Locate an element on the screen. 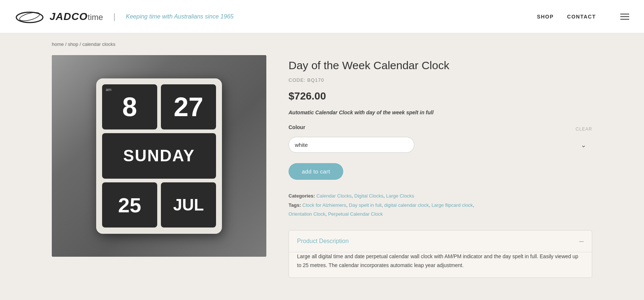 This screenshot has height=300, width=644. logo-time: time is located at coordinates (95, 17).